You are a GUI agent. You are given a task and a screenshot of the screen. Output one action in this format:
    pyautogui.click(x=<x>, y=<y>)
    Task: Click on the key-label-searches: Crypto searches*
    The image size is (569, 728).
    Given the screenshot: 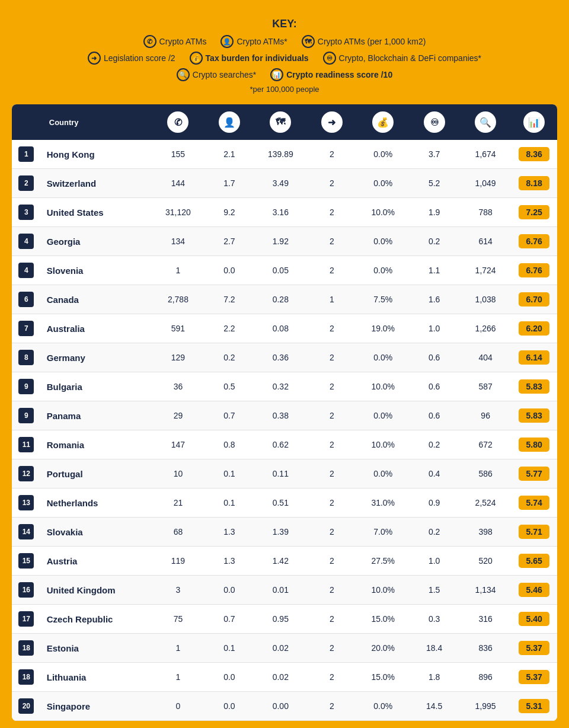 What is the action you would take?
    pyautogui.click(x=224, y=75)
    